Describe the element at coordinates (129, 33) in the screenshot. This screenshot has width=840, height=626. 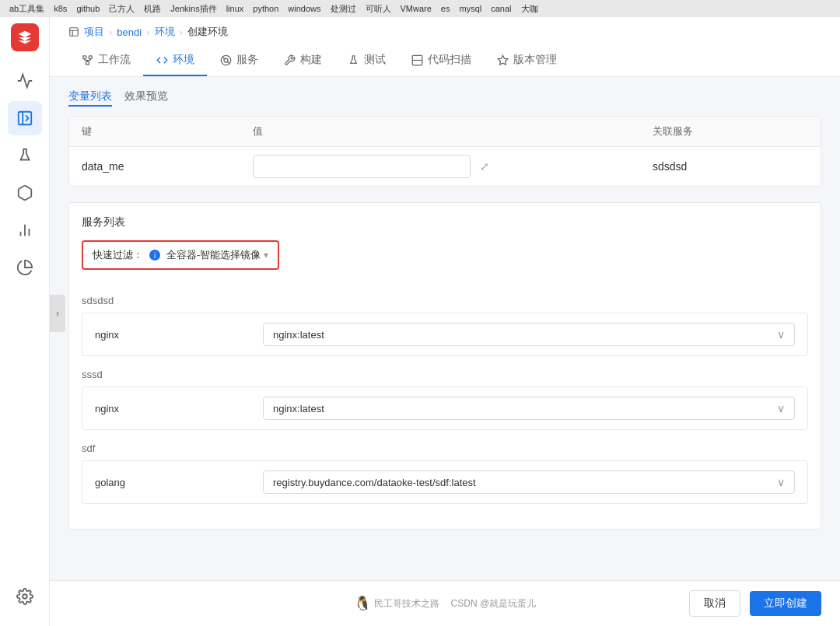
I see `breadcrumb-bendi: bendi` at that location.